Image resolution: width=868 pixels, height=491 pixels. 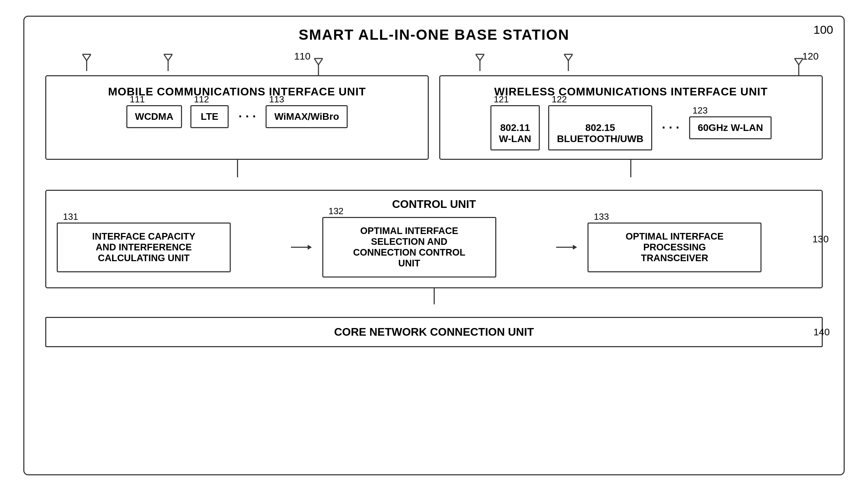 I want to click on wireless-interface-unit: WIRELESS COMMUNICATIONS INTERFACE UNIT 1…, so click(x=631, y=118).